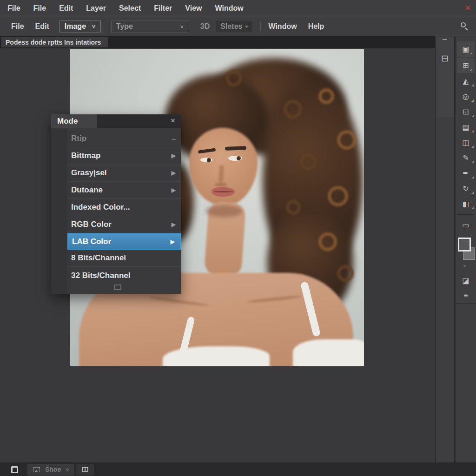  What do you see at coordinates (238, 469) in the screenshot?
I see `bottom-status-bar: Shoe ▿` at bounding box center [238, 469].